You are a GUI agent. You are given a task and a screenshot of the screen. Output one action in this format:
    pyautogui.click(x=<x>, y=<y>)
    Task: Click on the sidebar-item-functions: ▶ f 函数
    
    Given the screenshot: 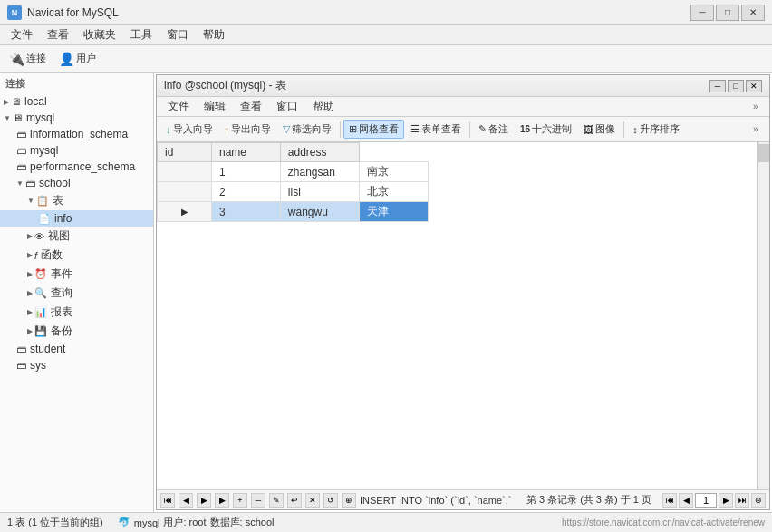 What is the action you would take?
    pyautogui.click(x=76, y=256)
    